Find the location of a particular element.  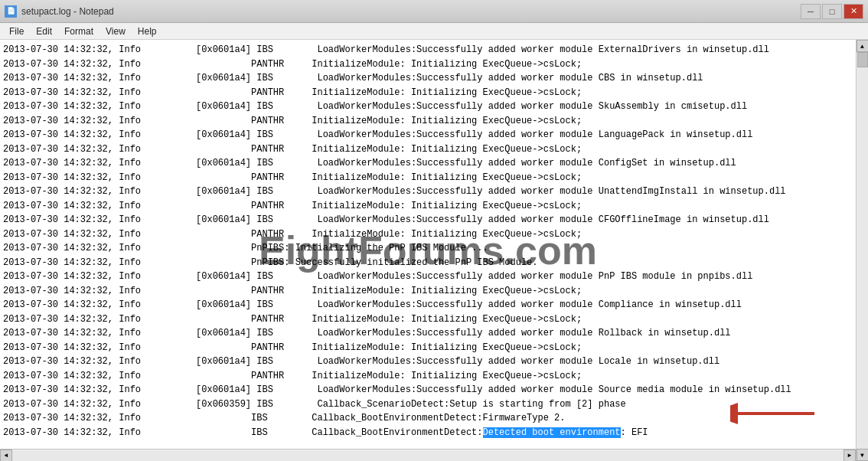

title-bar-left: 📄 setupact.log - Notepad is located at coordinates (60, 11).